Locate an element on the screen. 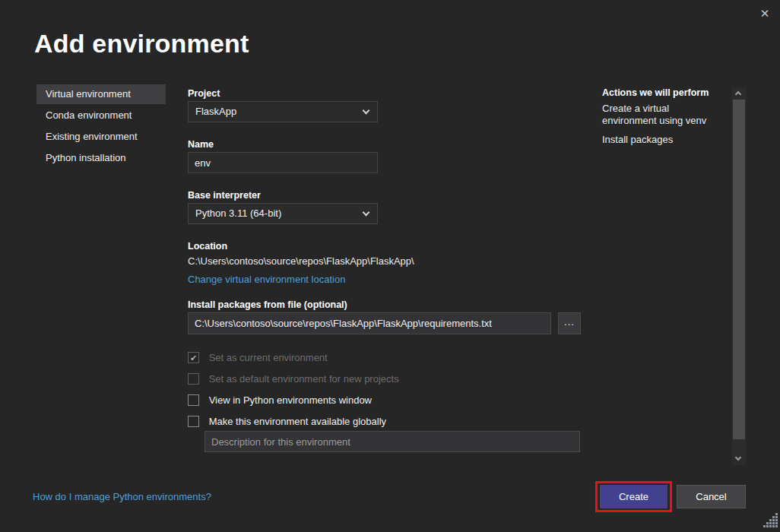  sidebar-item-virtual-environment: Virtual environment is located at coordinates (101, 94).